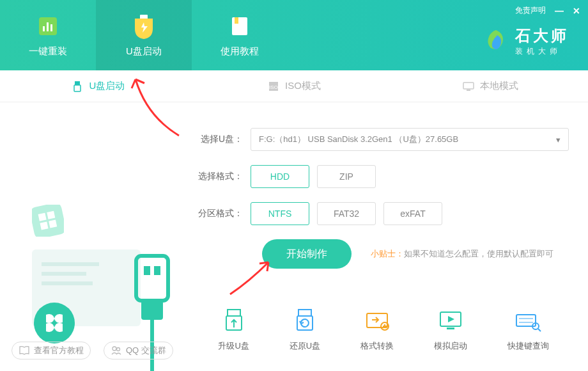  What do you see at coordinates (280, 214) in the screenshot?
I see `partition-ntfs: NTFS` at bounding box center [280, 214].